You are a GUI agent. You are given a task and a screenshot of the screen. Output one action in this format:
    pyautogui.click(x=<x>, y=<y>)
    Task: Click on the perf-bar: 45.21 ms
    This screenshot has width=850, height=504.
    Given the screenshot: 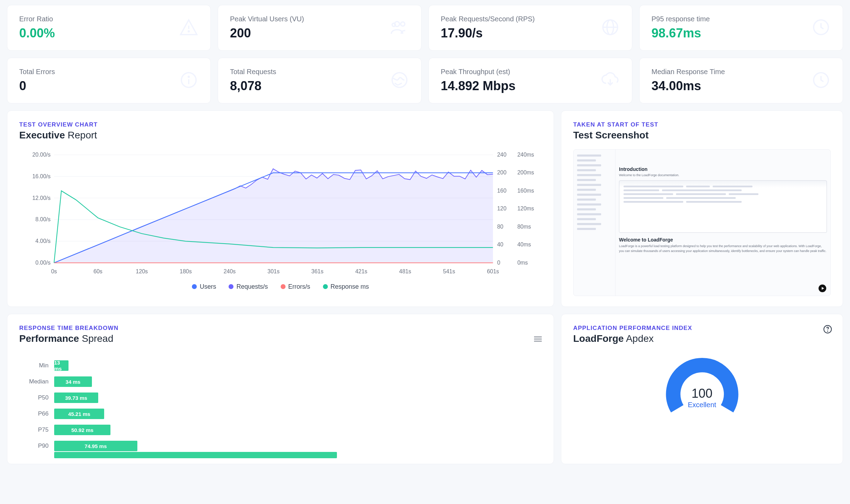 What is the action you would take?
    pyautogui.click(x=79, y=414)
    